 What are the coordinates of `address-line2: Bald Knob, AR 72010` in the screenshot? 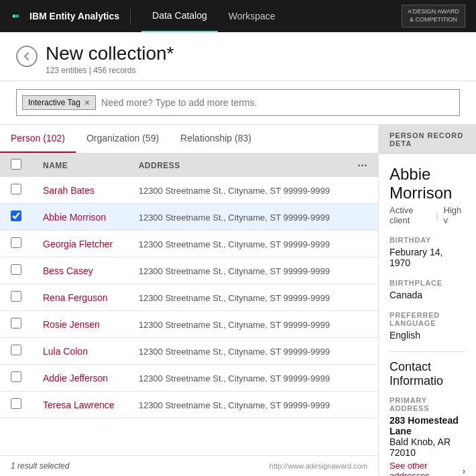 It's located at (428, 447).